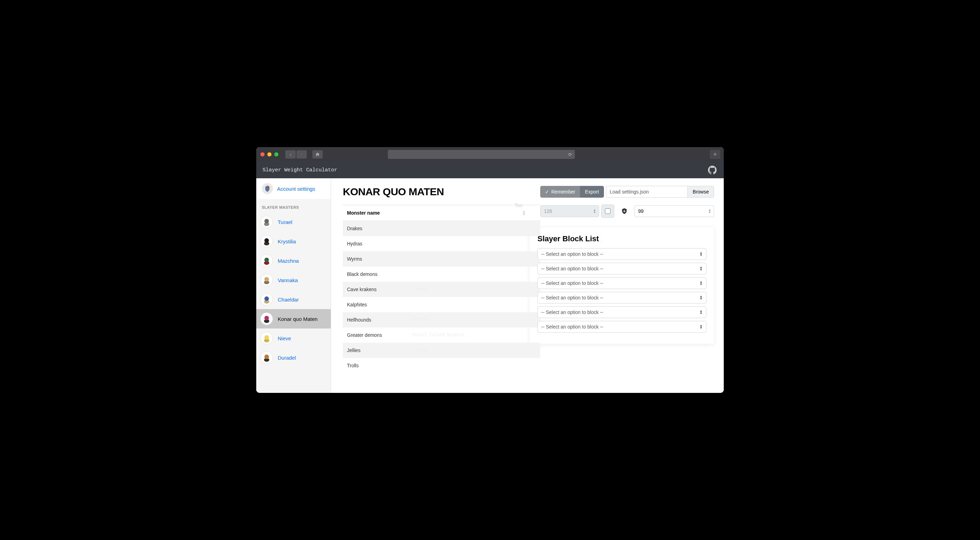 This screenshot has width=980, height=540. Describe the element at coordinates (294, 300) in the screenshot. I see `sidebar-master-item: Chaeldar` at that location.